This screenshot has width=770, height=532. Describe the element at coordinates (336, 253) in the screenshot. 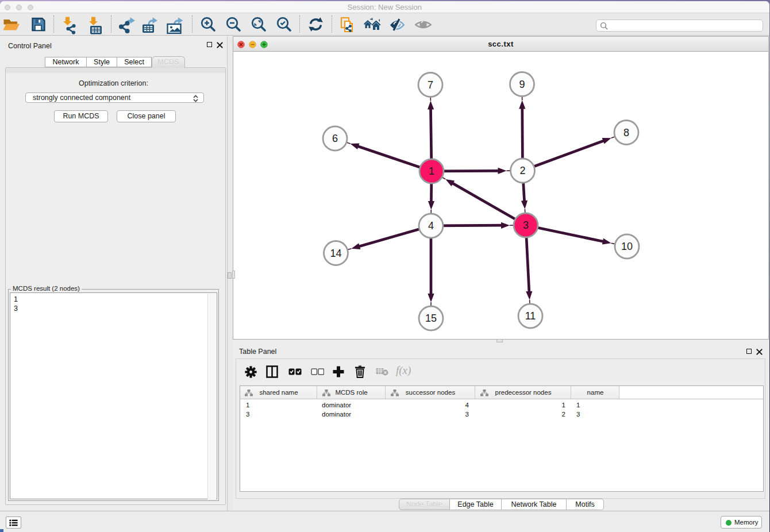

I see `svg-text: 14` at that location.